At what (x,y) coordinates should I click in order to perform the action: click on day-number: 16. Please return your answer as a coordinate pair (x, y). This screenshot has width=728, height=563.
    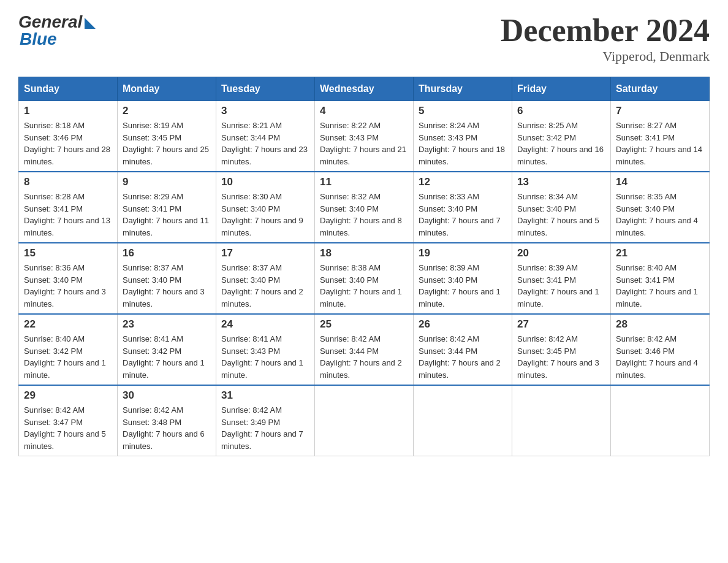
    Looking at the image, I should click on (167, 253).